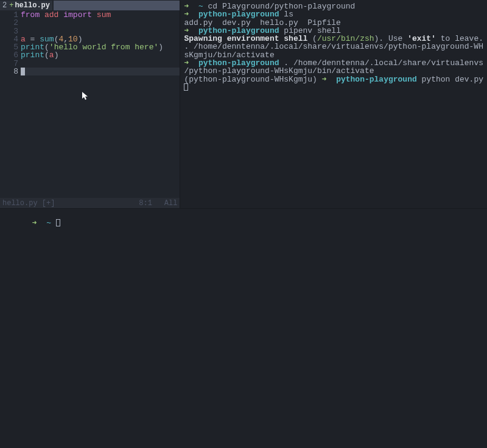 The image size is (487, 448). I want to click on line-number: 2, so click(9, 23).